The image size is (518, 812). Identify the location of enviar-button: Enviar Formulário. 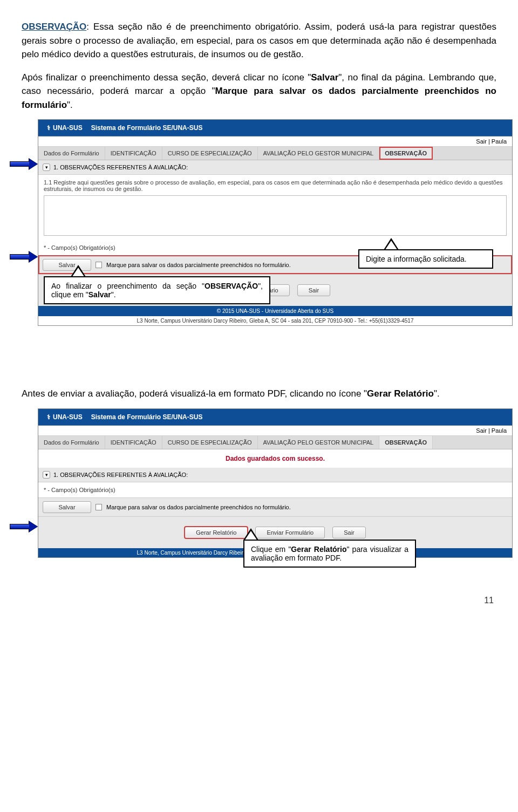
(290, 533).